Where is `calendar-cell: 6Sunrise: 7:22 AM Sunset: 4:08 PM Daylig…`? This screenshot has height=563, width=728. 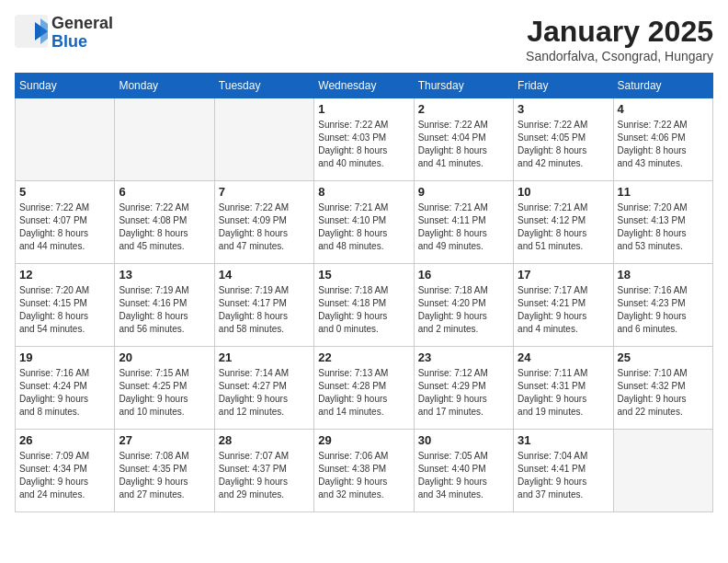 calendar-cell: 6Sunrise: 7:22 AM Sunset: 4:08 PM Daylig… is located at coordinates (165, 223).